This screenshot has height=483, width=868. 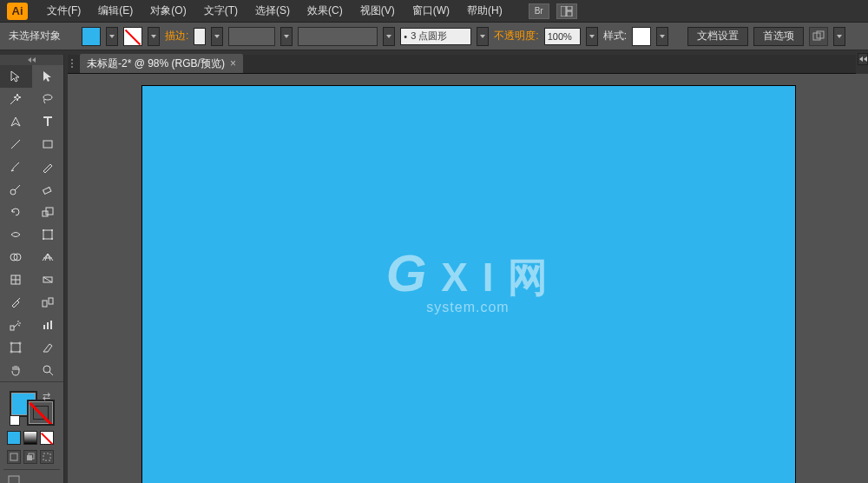 I want to click on draw-mode-row, so click(x=31, y=460).